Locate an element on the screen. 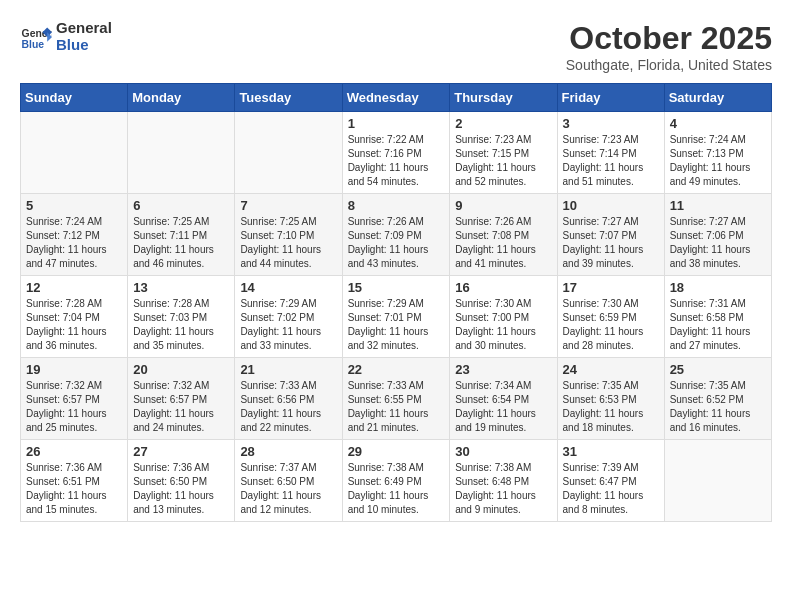 The height and width of the screenshot is (612, 792). day-number: 21 is located at coordinates (288, 370).